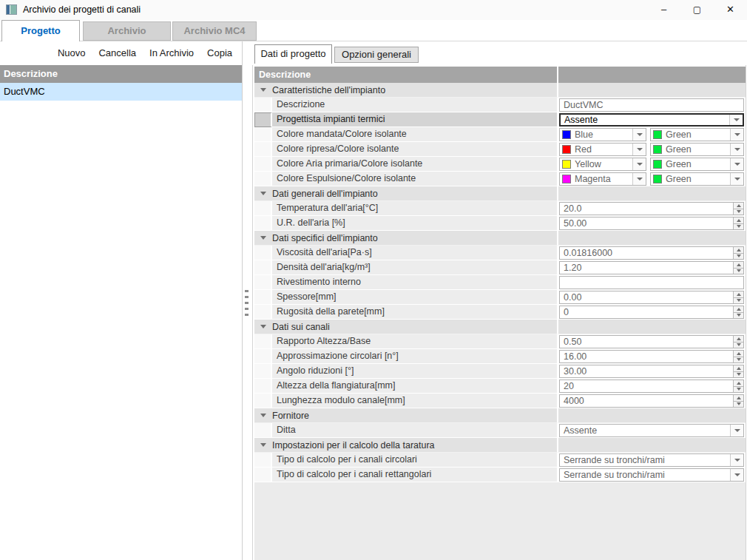 The width and height of the screenshot is (747, 560). I want to click on color-dropdown: Magenta, so click(603, 179).